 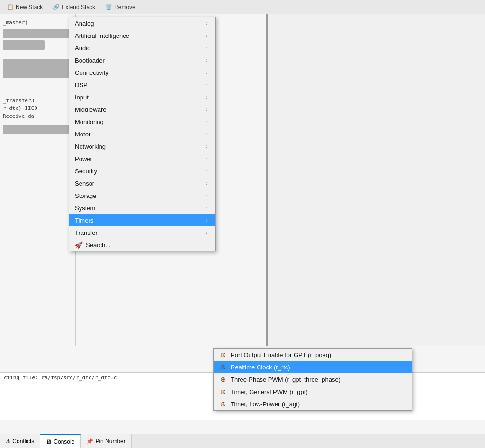 I want to click on menu-arrow-sensor: ›, so click(x=207, y=184).